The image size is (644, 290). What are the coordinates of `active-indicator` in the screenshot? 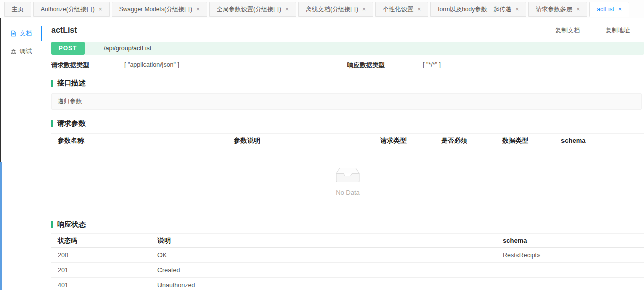 It's located at (41, 33).